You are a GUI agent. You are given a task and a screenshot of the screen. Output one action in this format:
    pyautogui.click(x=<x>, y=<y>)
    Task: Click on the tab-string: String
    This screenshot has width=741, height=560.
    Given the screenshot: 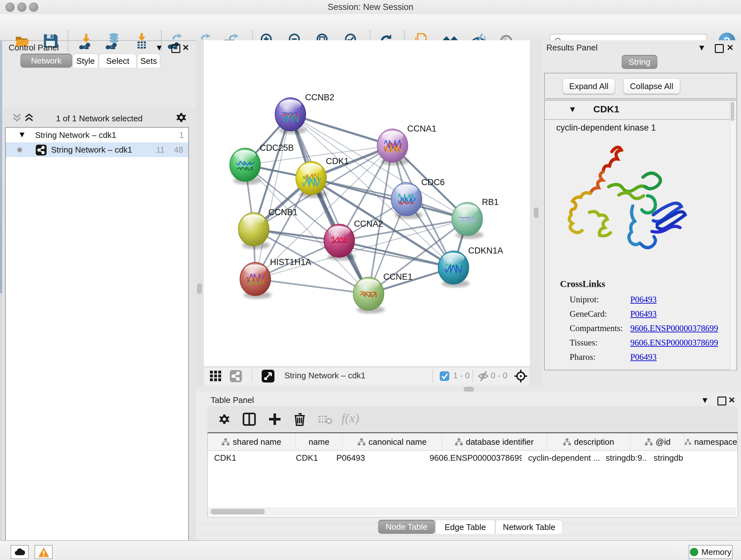 What is the action you would take?
    pyautogui.click(x=639, y=62)
    